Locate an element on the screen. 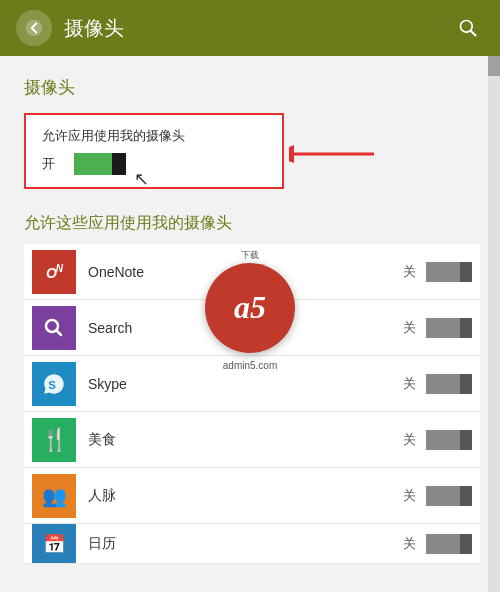  app-name: 日历 is located at coordinates (246, 544).